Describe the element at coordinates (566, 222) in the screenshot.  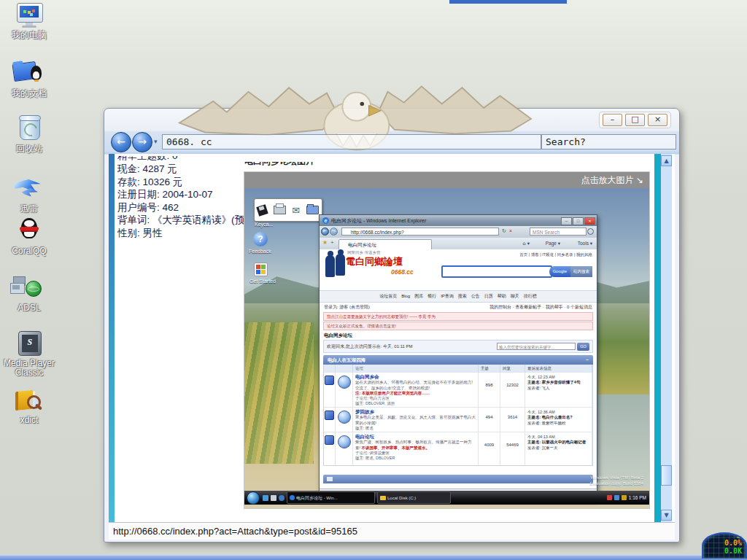
I see `ie-minimize-button: –` at that location.